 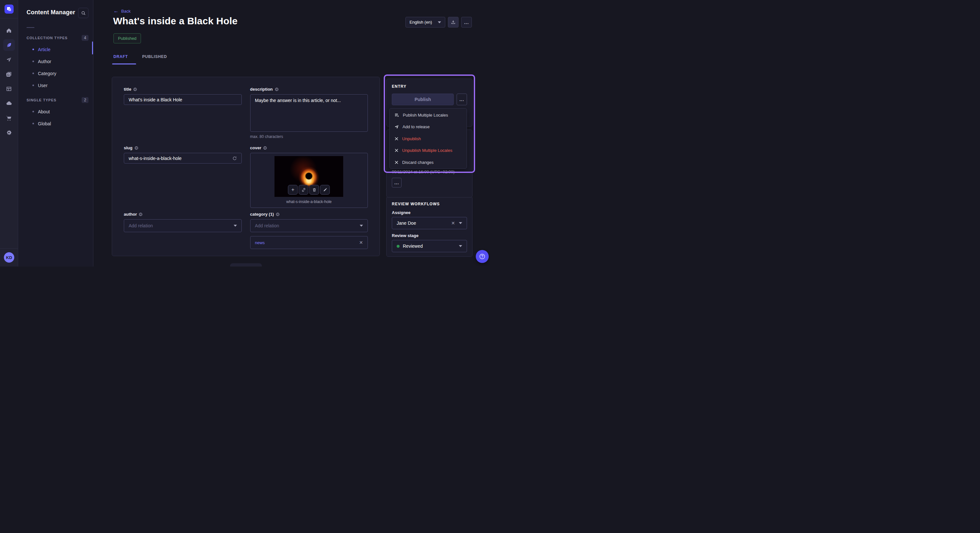 What do you see at coordinates (56, 85) in the screenshot?
I see `sidebar-item-user: User` at bounding box center [56, 85].